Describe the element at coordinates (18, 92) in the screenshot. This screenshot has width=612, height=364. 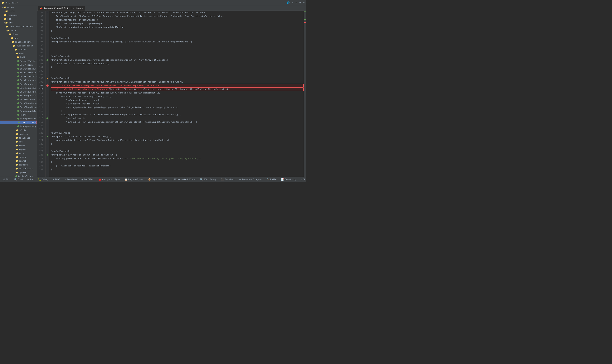
I see `sidebar-item-BulkRequestHandler: BulkRequestHandler` at that location.